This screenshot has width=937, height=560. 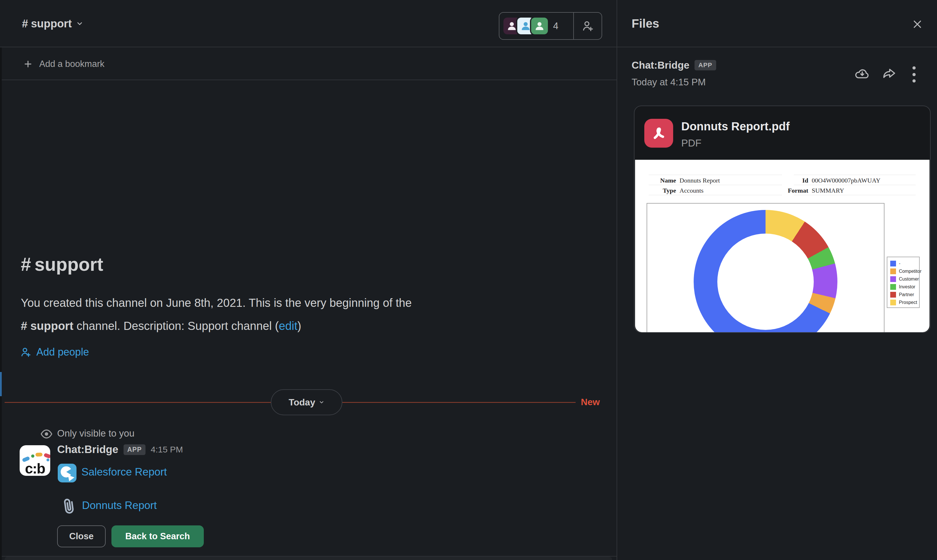 What do you see at coordinates (299, 326) in the screenshot?
I see `intro-line2-close: )` at bounding box center [299, 326].